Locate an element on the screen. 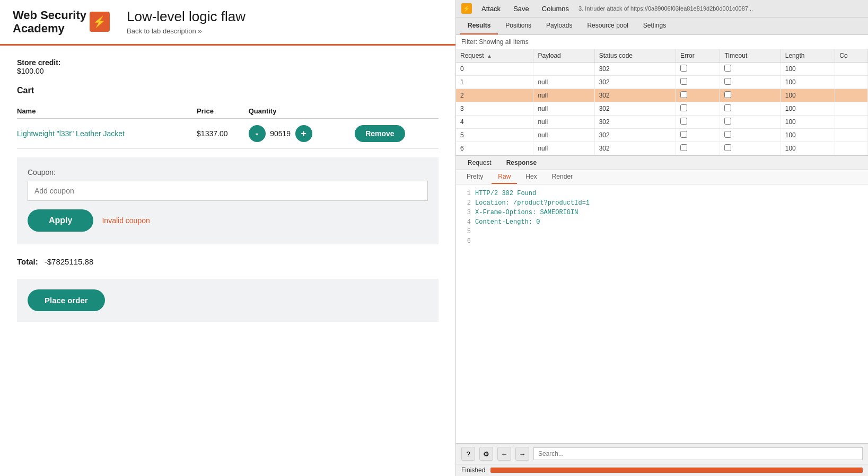 Image resolution: width=868 pixels, height=476 pixels. th-length: Length is located at coordinates (808, 56).